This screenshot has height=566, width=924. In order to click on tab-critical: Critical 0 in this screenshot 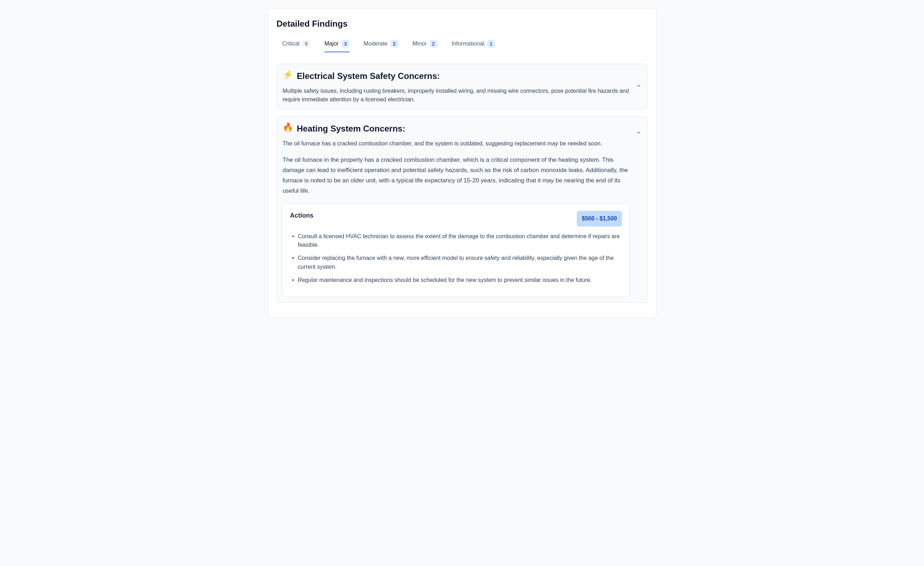, I will do `click(296, 44)`.